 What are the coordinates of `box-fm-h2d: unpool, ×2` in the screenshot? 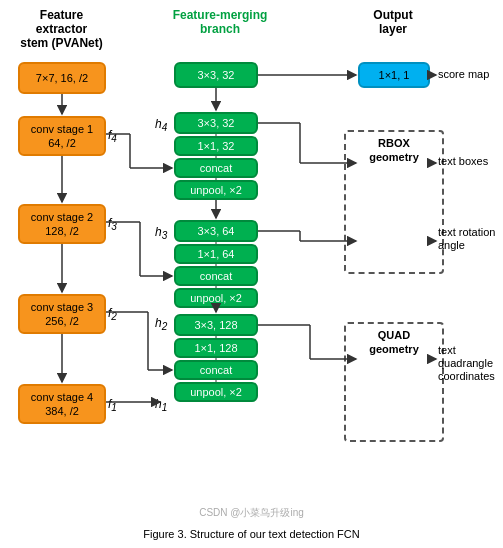 It's located at (216, 392).